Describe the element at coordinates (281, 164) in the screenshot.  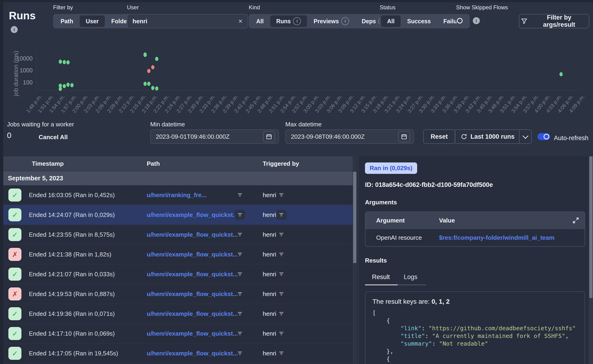
I see `column-triggered-by: Triggered by` at that location.